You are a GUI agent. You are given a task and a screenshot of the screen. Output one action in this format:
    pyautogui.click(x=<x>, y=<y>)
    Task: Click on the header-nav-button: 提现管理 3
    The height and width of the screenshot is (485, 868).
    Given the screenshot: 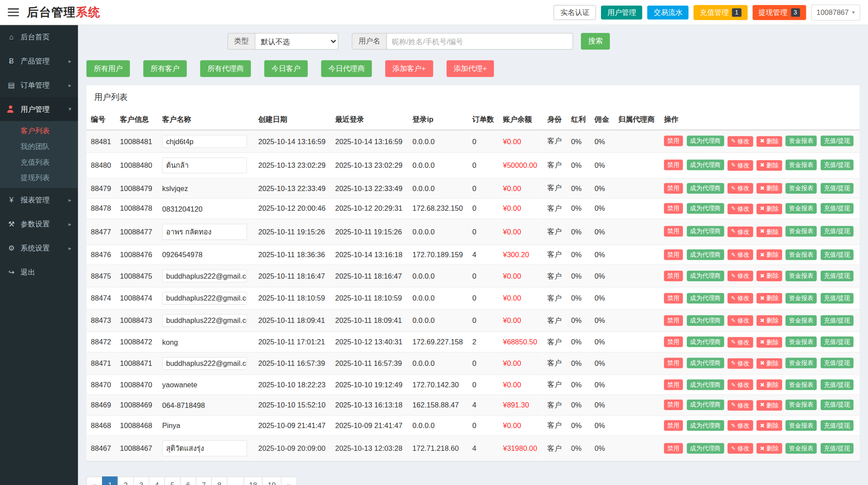 What is the action you would take?
    pyautogui.click(x=779, y=12)
    